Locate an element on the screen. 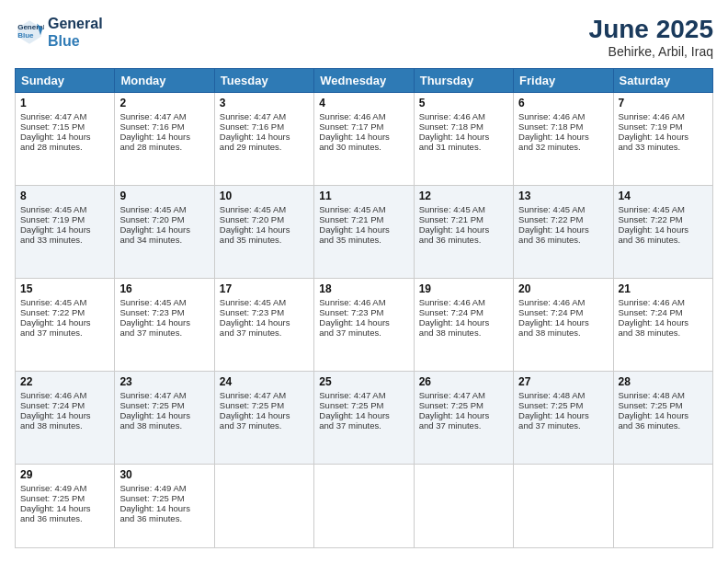  day-number: 16 is located at coordinates (164, 289).